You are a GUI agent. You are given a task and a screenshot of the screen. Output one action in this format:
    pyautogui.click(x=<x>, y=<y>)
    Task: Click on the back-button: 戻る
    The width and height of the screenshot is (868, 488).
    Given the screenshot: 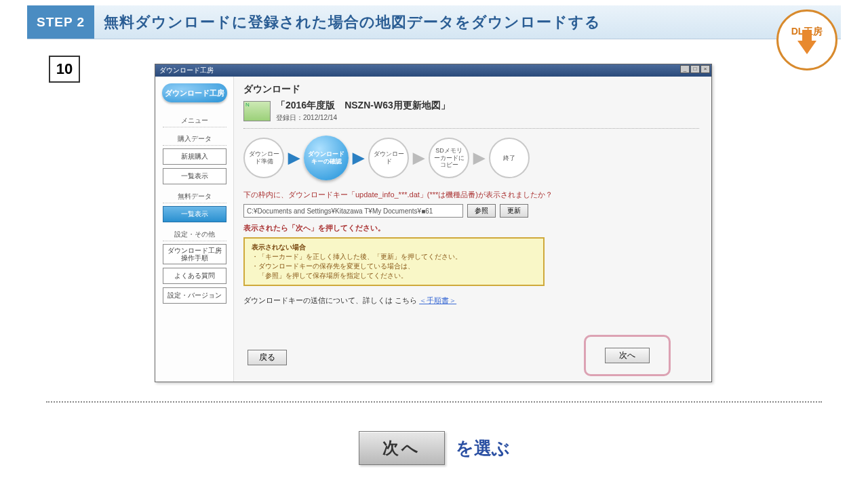 What is the action you would take?
    pyautogui.click(x=267, y=358)
    